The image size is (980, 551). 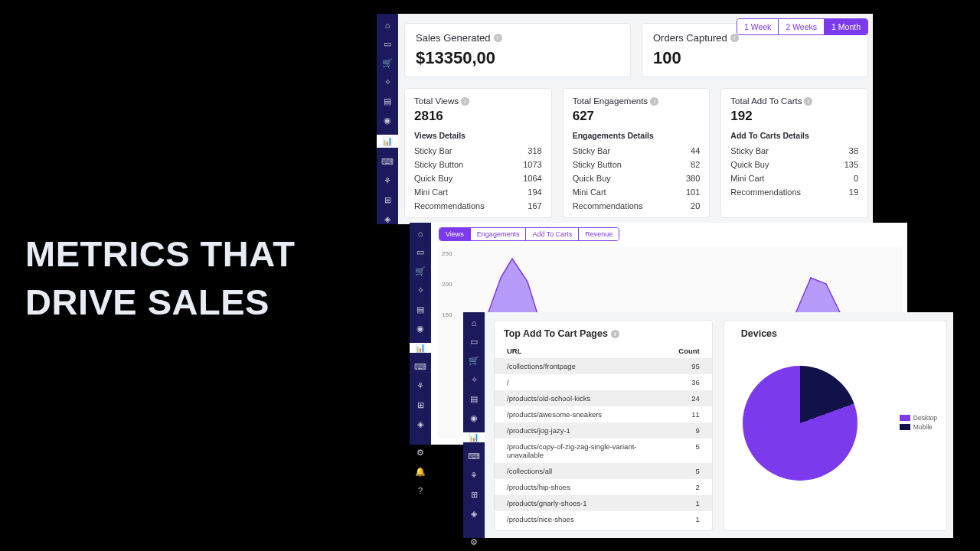 I want to click on sidebar-3: ⌂ ▭ 🛒 ✧ ▤ ◉ 📊 ⌨ ⚘ ⊞ ◈ ⚙ 🔔 ?, so click(x=474, y=425).